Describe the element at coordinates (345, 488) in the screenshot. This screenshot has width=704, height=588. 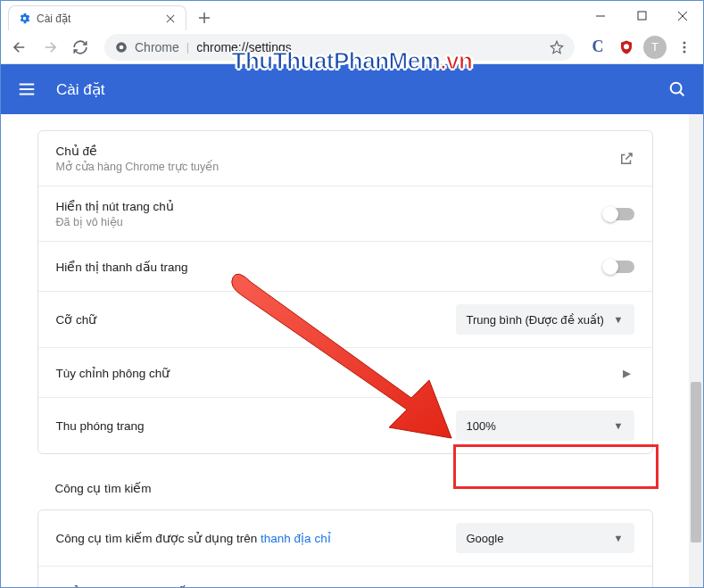
I see `search-section-header: Công cụ tìm kiếm` at that location.